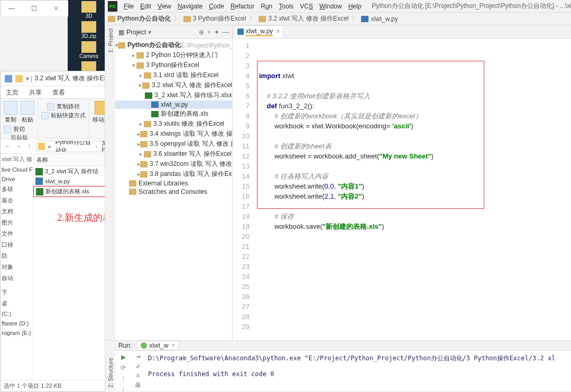 This screenshot has width=571, height=392. Describe the element at coordinates (12, 92) in the screenshot. I see `ribbon-tab-home: 主页` at that location.